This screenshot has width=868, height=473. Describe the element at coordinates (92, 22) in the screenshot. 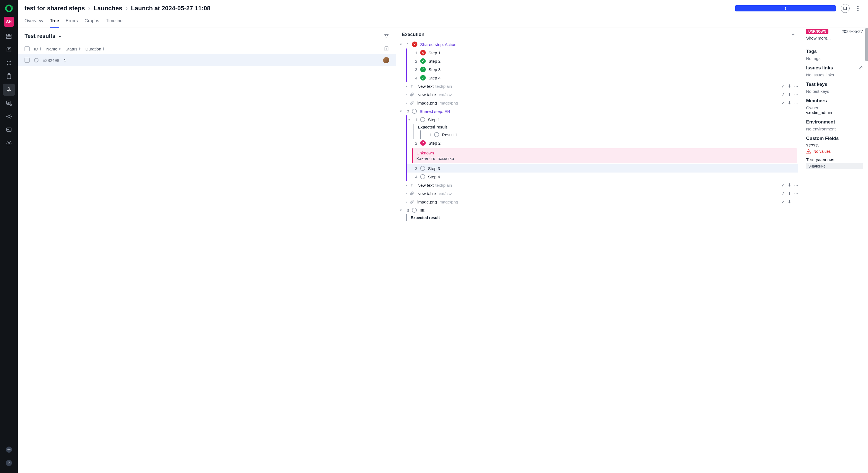

I see `tab-graphs: Graphs` at that location.